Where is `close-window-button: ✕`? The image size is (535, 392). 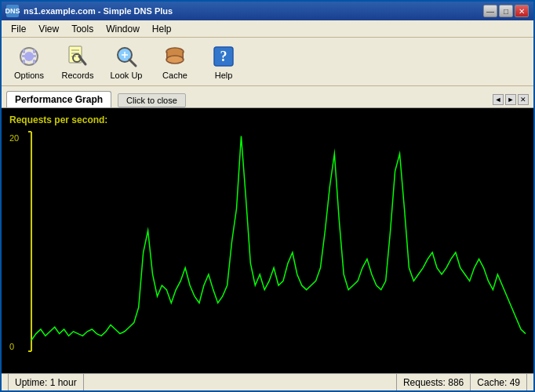
close-window-button: ✕ is located at coordinates (522, 11).